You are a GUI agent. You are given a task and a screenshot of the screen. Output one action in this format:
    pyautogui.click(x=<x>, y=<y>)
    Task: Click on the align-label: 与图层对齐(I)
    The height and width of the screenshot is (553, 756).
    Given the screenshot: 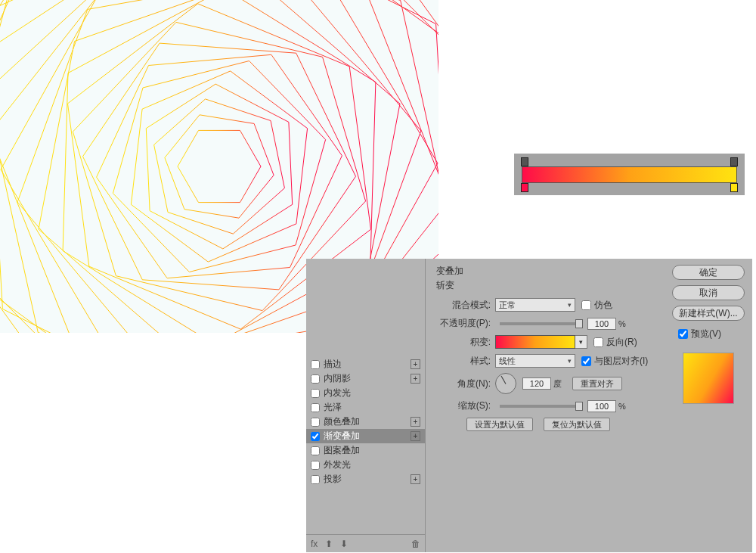 What is the action you would take?
    pyautogui.click(x=621, y=362)
    